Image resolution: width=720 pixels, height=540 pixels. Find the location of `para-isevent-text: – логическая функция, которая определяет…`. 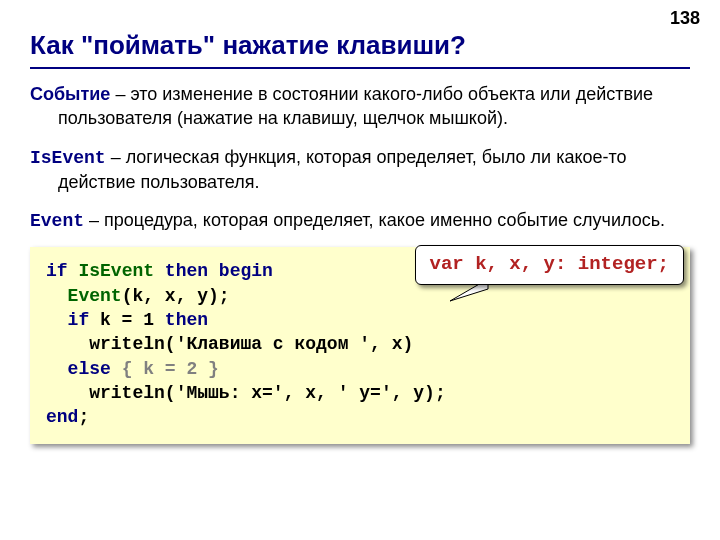

para-isevent-text: – логическая функция, которая определяет… is located at coordinates (342, 170).